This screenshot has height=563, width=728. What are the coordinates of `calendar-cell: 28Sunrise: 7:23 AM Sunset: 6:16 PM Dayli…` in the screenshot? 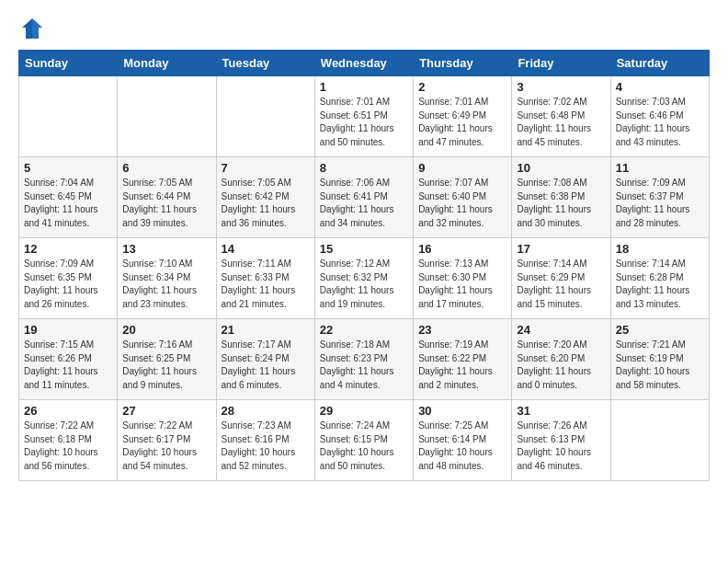 It's located at (265, 441).